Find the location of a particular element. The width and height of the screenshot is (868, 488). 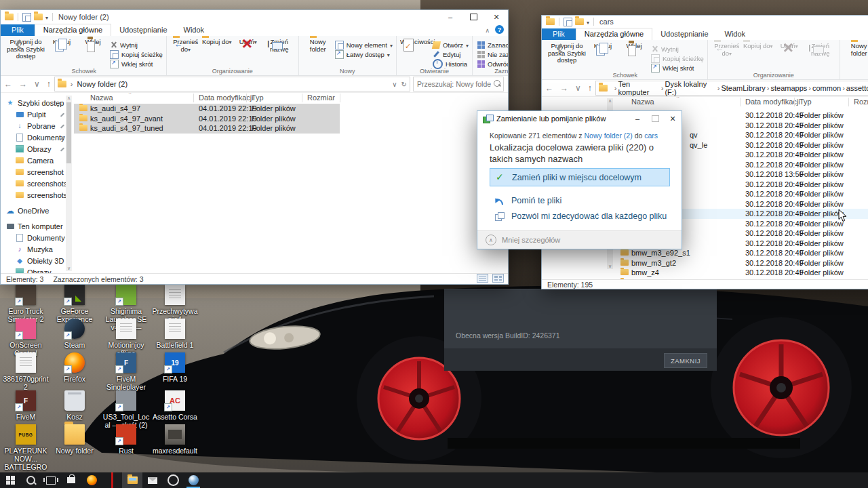

desktop-icon: F FiveM is located at coordinates (26, 405).